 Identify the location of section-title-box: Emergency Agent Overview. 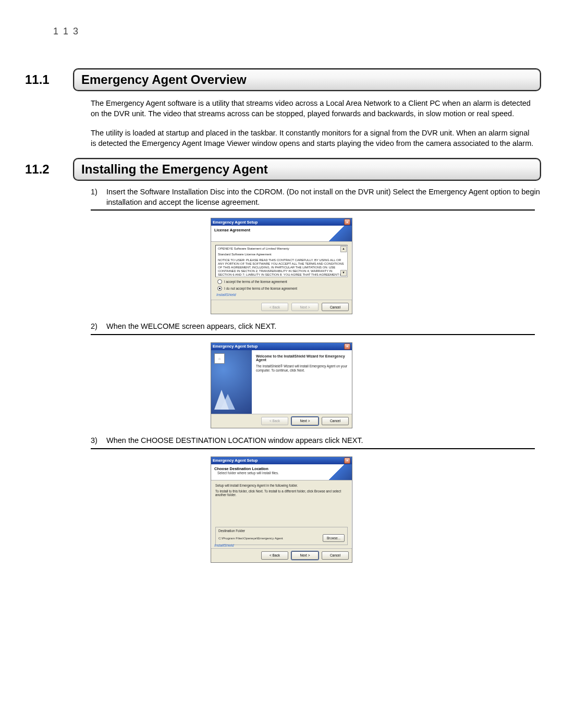
(307, 80).